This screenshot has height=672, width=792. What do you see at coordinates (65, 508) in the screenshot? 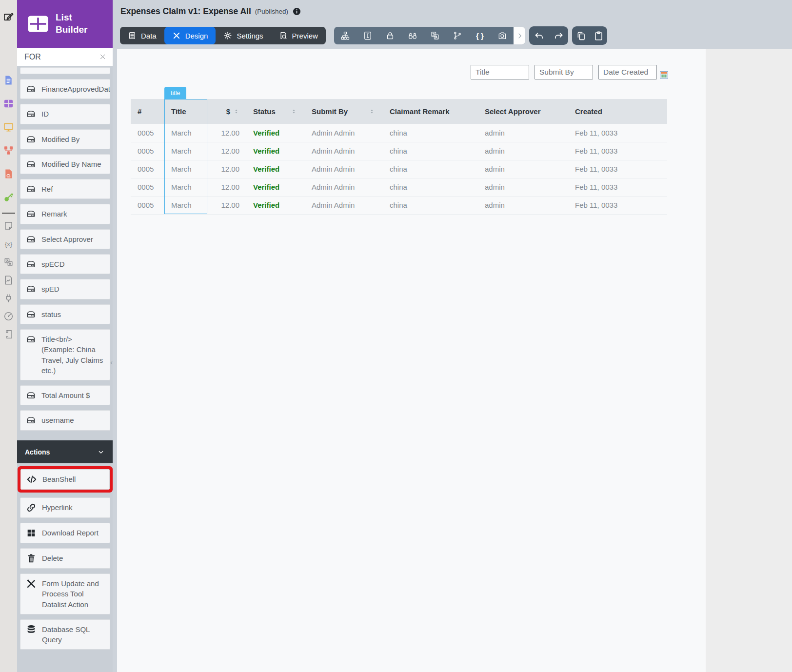
I see `action-item: Hyperlink` at bounding box center [65, 508].